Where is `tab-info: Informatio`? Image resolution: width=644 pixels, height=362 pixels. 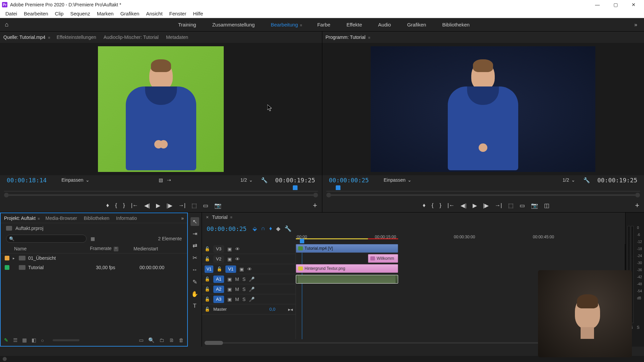
tab-info: Informatio is located at coordinates (126, 218).